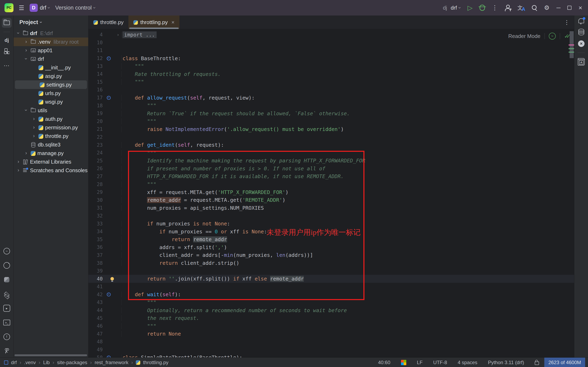  What do you see at coordinates (7, 337) in the screenshot?
I see `problems-toolwindow-button: !` at bounding box center [7, 337].